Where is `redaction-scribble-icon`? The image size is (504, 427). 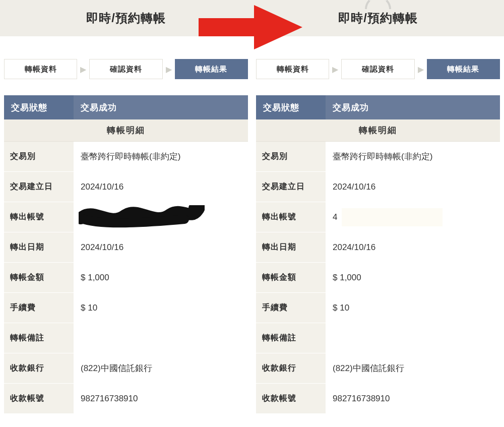 redaction-scribble-icon is located at coordinates (142, 218).